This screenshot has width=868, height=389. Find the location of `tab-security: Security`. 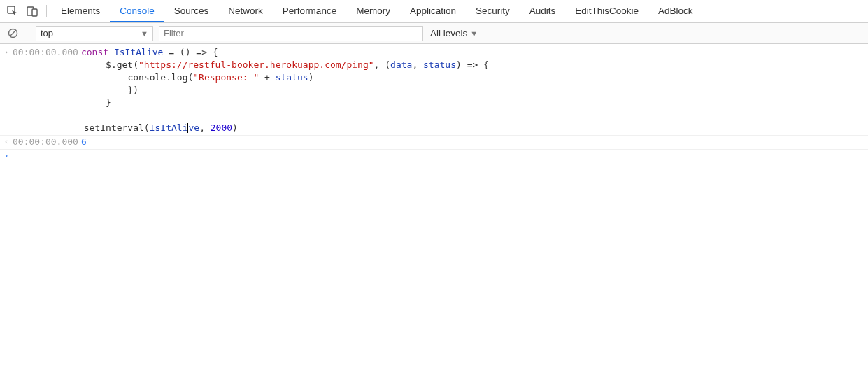

tab-security: Security is located at coordinates (492, 11).